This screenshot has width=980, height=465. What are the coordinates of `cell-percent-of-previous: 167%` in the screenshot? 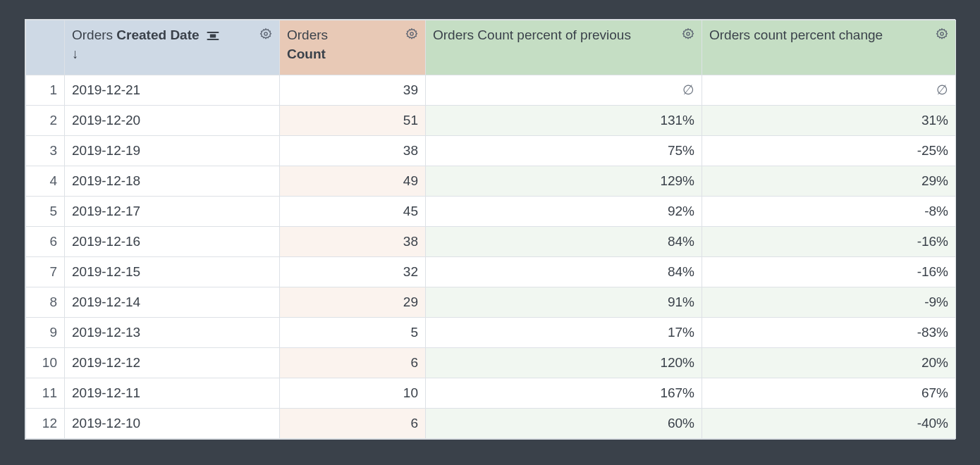 It's located at (564, 393).